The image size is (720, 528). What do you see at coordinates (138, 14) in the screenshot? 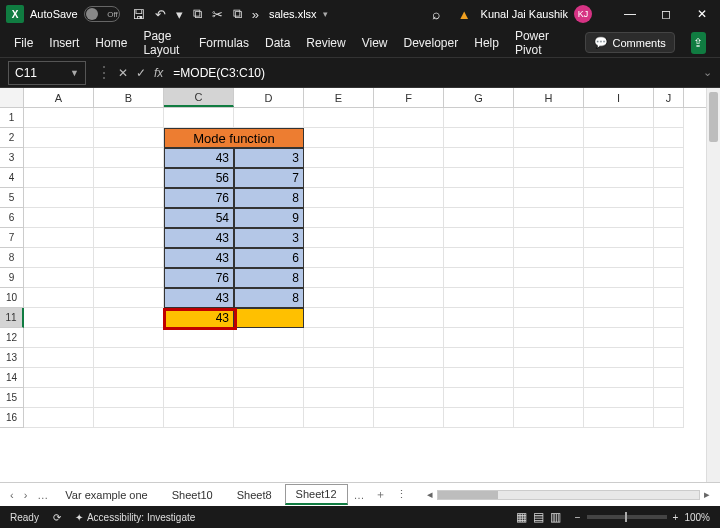
I see `save-icon: 🖫` at bounding box center [138, 14].